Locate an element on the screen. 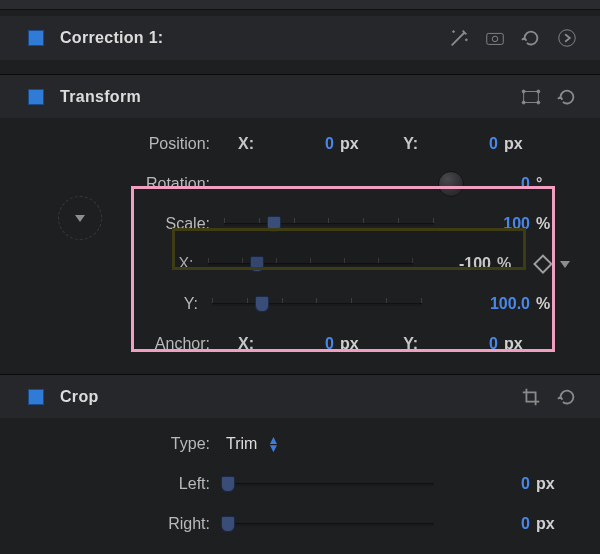 The height and width of the screenshot is (554, 600). section-title-crop: Crop is located at coordinates (290, 397).